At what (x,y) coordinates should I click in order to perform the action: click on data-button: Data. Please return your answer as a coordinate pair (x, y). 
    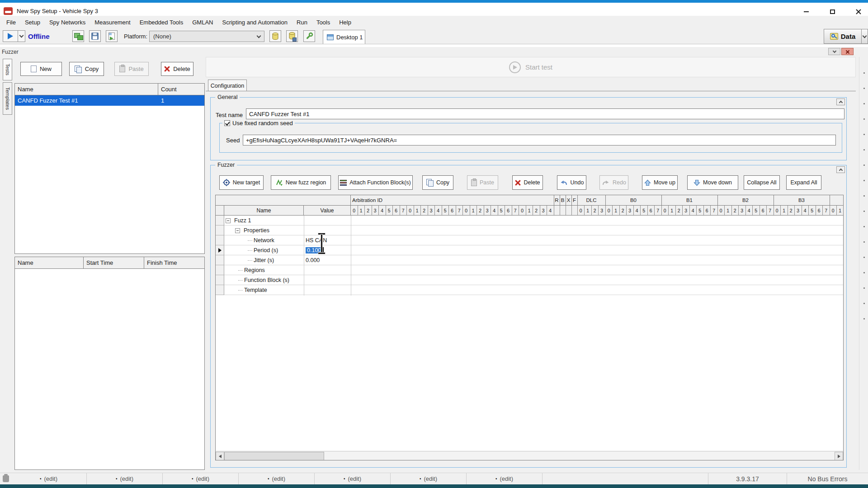
    Looking at the image, I should click on (843, 36).